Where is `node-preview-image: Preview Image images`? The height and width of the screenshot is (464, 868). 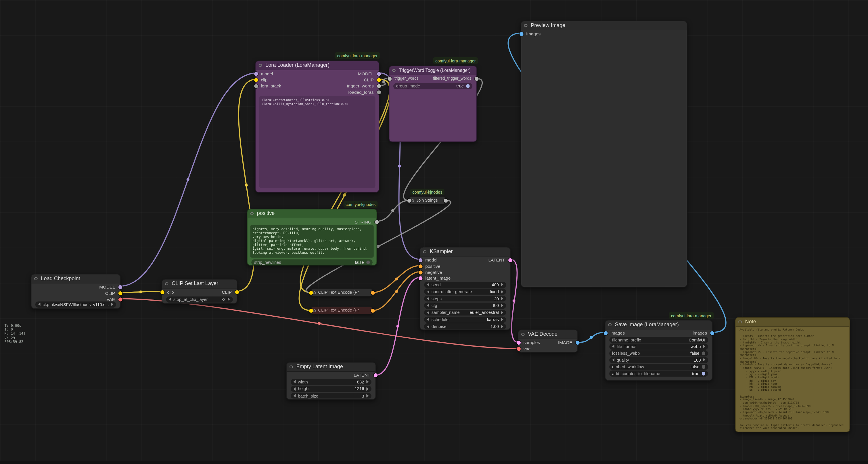
node-preview-image: Preview Image images is located at coordinates (604, 154).